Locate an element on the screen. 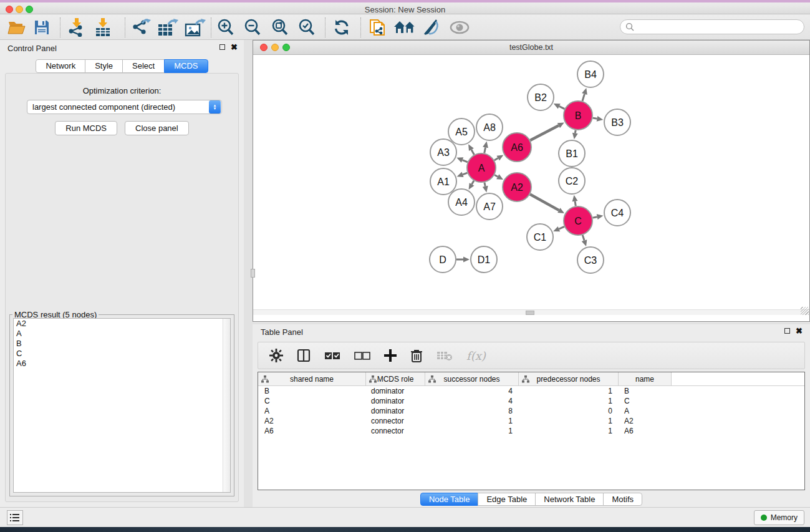  tab-network: Network is located at coordinates (60, 66).